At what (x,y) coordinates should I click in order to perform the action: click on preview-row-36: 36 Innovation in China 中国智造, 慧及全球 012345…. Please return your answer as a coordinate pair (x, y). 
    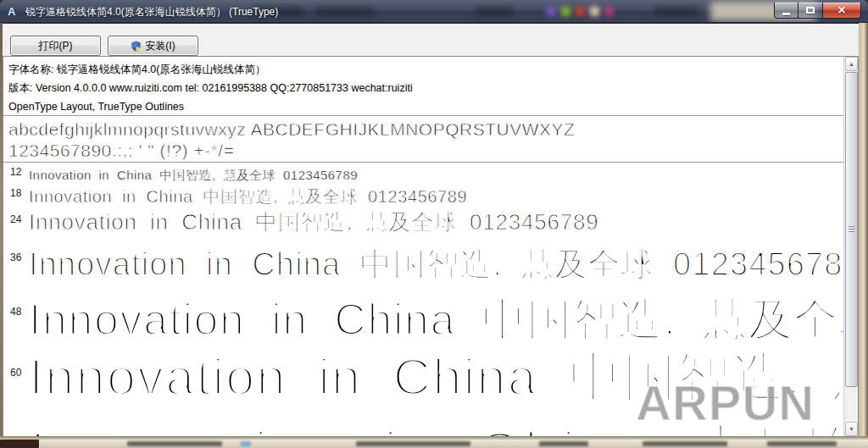
    Looking at the image, I should click on (424, 257).